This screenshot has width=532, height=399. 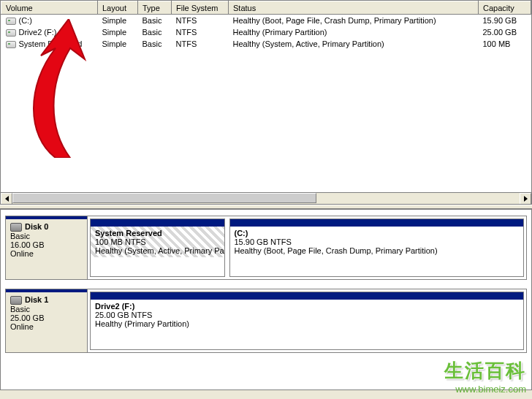 What do you see at coordinates (7, 199) in the screenshot?
I see `scroll-left-button` at bounding box center [7, 199].